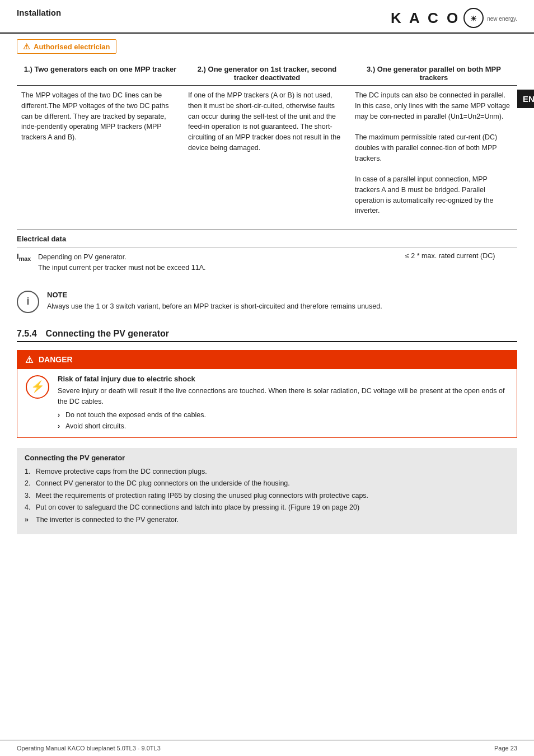  What do you see at coordinates (526, 99) in the screenshot?
I see `en-badge: EN` at bounding box center [526, 99].